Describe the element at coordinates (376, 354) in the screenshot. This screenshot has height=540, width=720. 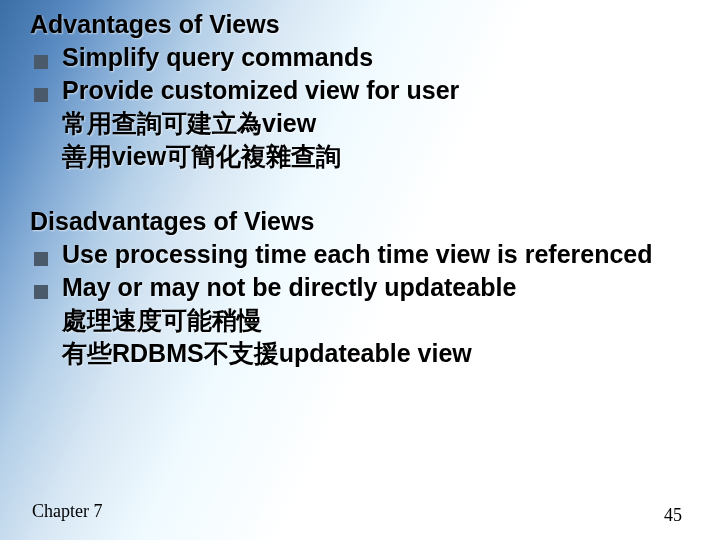
I see `sub-text: 有些RDBMS不支援updateable view` at that location.